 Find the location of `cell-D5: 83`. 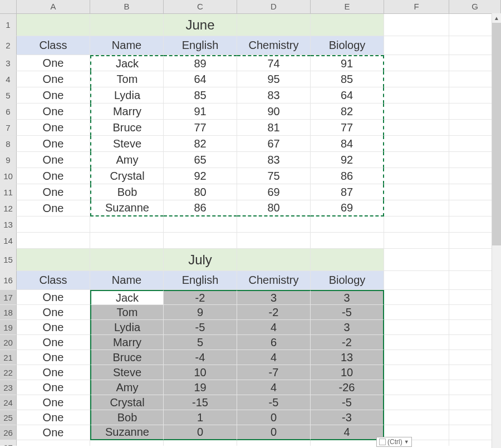

cell-D5: 83 is located at coordinates (274, 96).